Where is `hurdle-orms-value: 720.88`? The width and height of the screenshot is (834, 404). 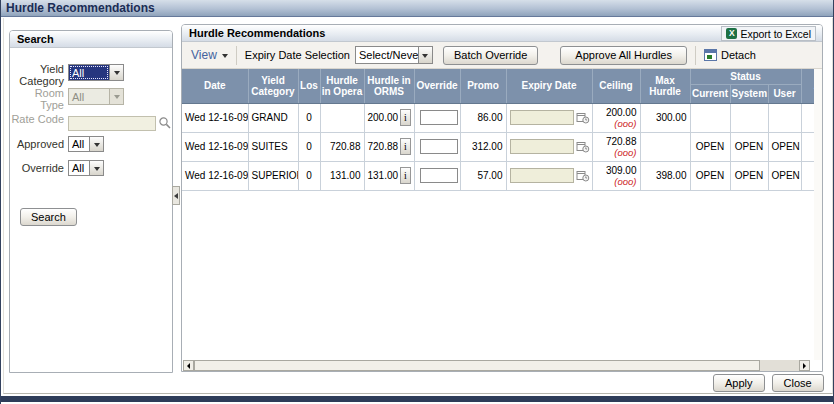 hurdle-orms-value: 720.88 is located at coordinates (384, 146).